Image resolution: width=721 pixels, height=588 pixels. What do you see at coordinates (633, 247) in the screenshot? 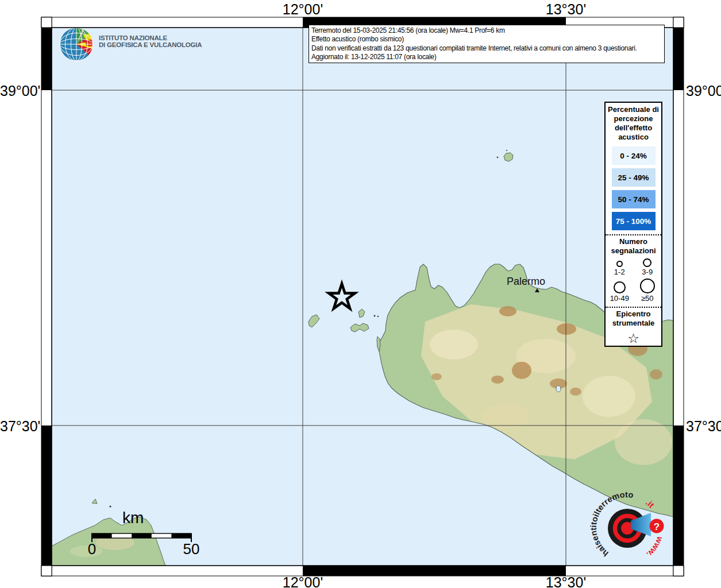
I see `legend-signals-title: Numero segnalazioni` at bounding box center [633, 247].